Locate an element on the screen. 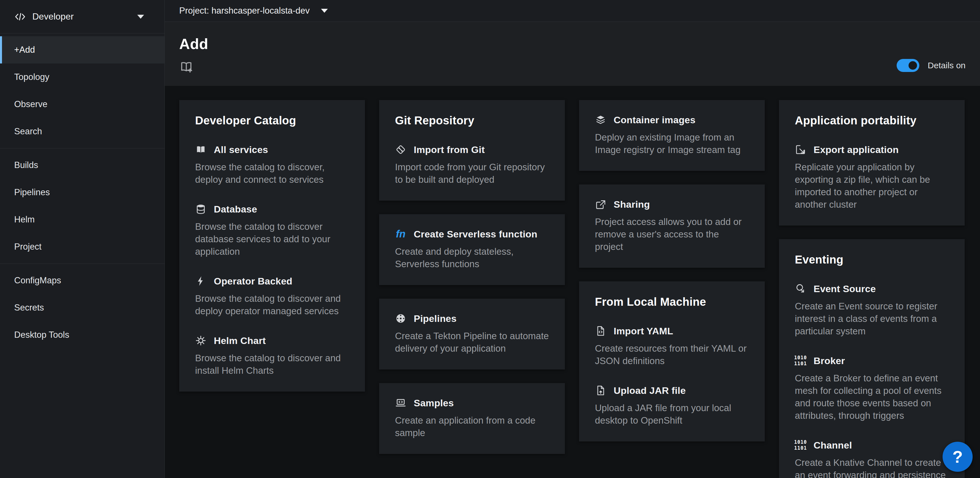  item-label: All services is located at coordinates (241, 150).